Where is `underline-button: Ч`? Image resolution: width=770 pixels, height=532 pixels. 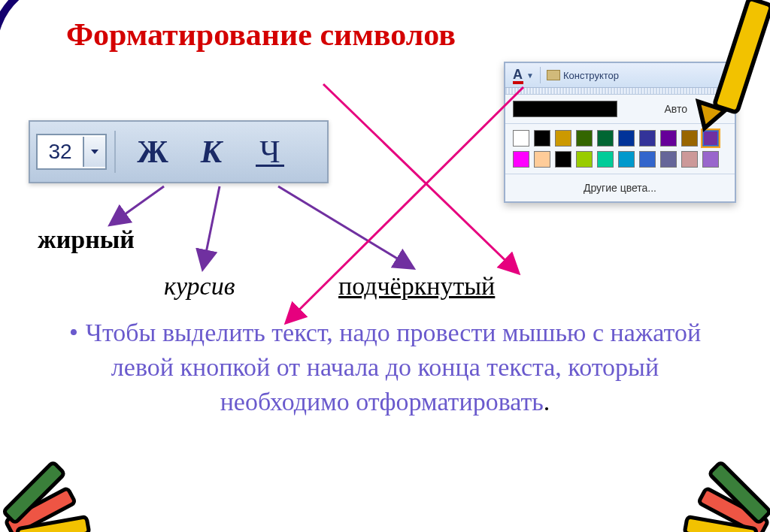
underline-button: Ч is located at coordinates (270, 152).